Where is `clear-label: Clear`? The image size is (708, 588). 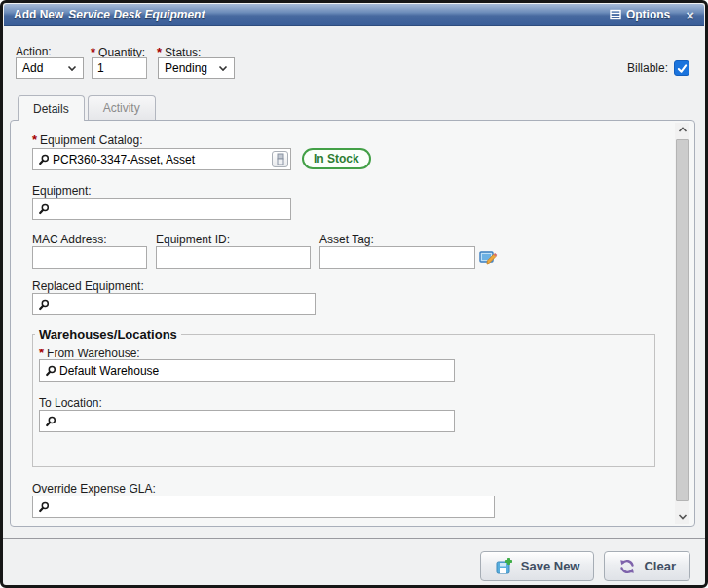 clear-label: Clear is located at coordinates (660, 567).